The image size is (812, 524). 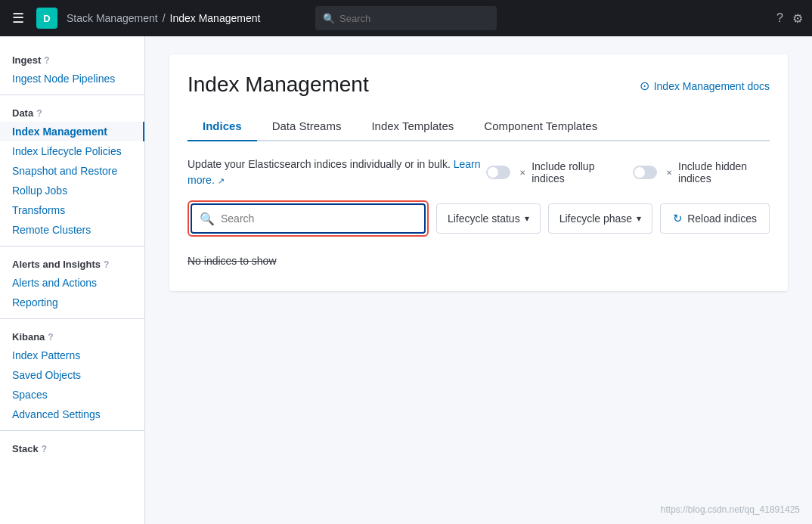 What do you see at coordinates (73, 395) in the screenshot?
I see `sidebar-item-spaces: Spaces` at bounding box center [73, 395].